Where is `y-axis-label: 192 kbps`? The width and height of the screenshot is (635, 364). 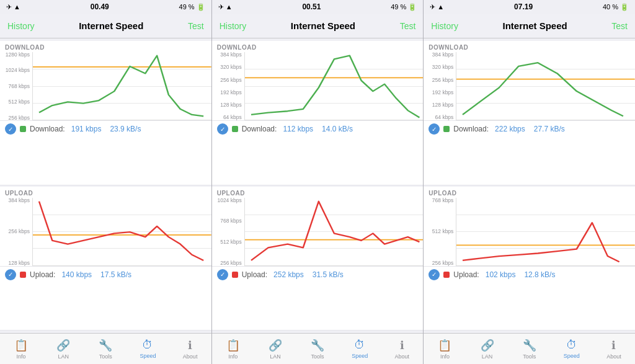 y-axis-label: 192 kbps is located at coordinates (231, 93).